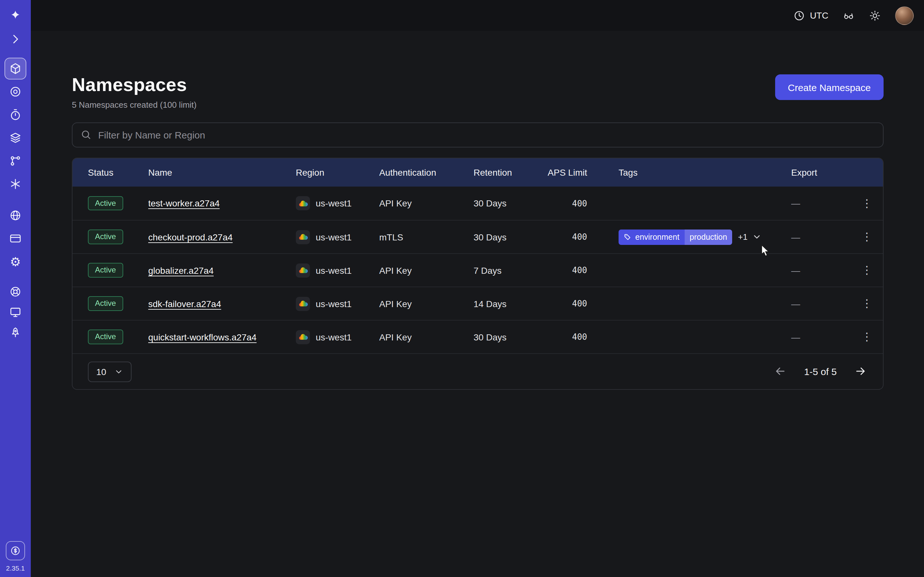 The image size is (924, 577). What do you see at coordinates (15, 262) in the screenshot?
I see `sidebar-item-settings: ⚙` at bounding box center [15, 262].